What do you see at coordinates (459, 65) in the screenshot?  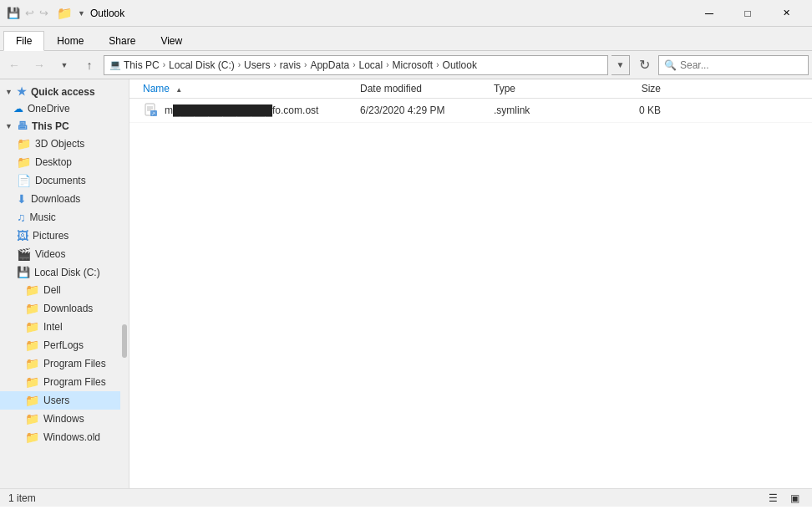 I see `path-outlook: Outlook` at bounding box center [459, 65].